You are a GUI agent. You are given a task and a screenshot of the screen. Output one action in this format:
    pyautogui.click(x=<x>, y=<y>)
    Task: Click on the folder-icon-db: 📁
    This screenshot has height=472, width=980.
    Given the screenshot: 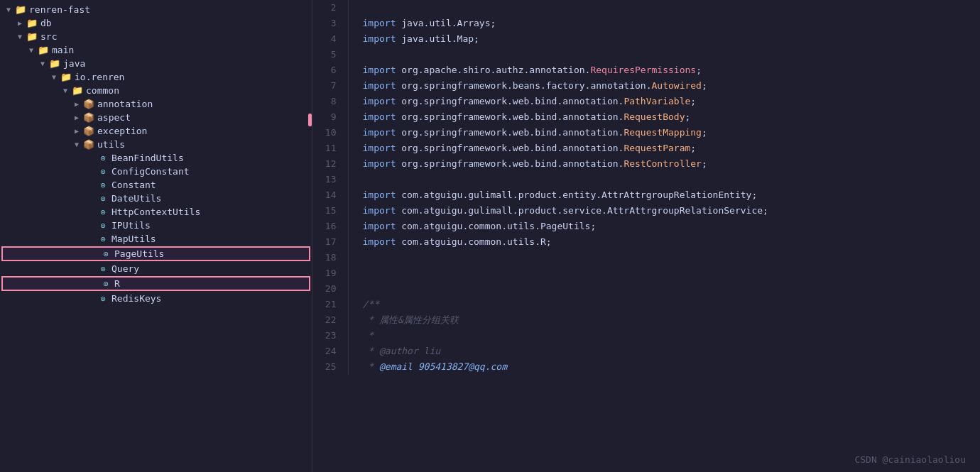 What is the action you would take?
    pyautogui.click(x=32, y=23)
    